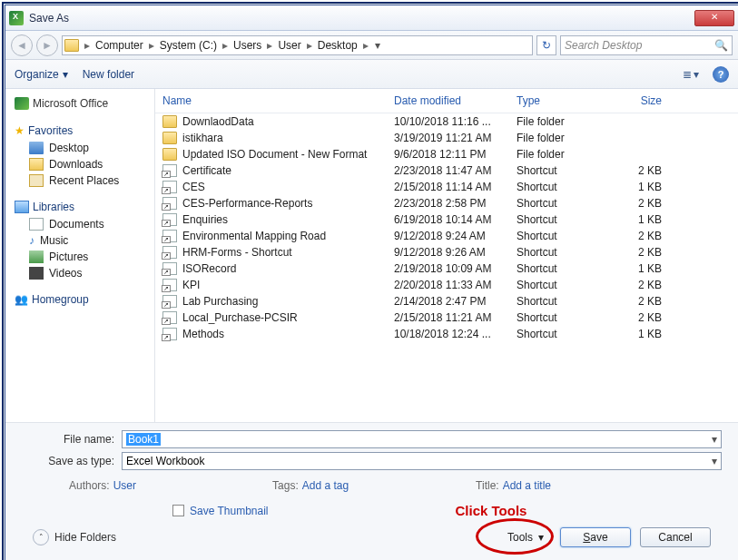  Describe the element at coordinates (285, 486) in the screenshot. I see `tags-label: Tags:` at that location.